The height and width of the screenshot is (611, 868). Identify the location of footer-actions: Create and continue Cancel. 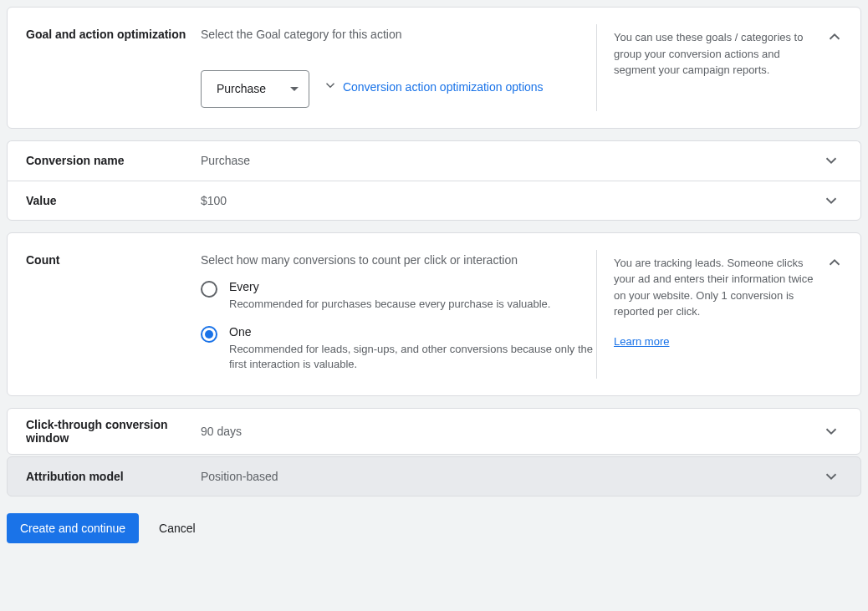
(434, 528).